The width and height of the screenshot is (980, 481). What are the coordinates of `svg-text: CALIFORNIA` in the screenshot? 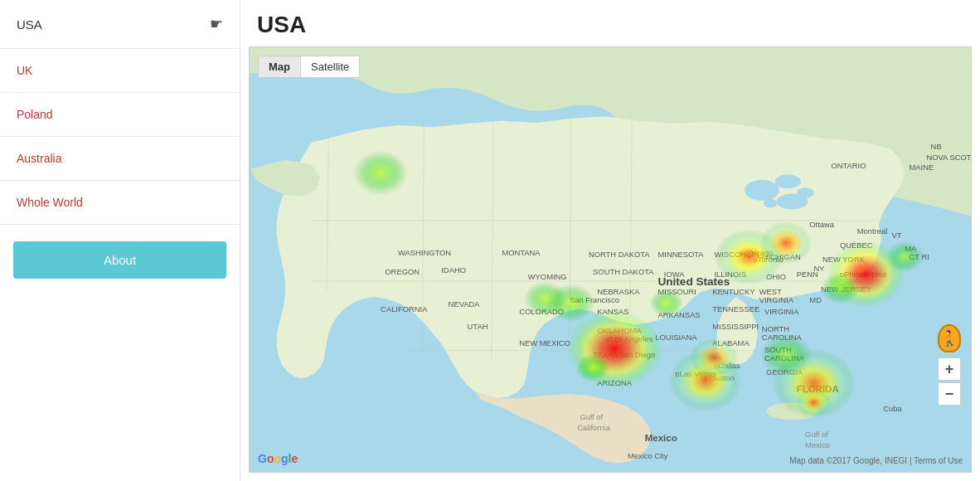 It's located at (405, 309).